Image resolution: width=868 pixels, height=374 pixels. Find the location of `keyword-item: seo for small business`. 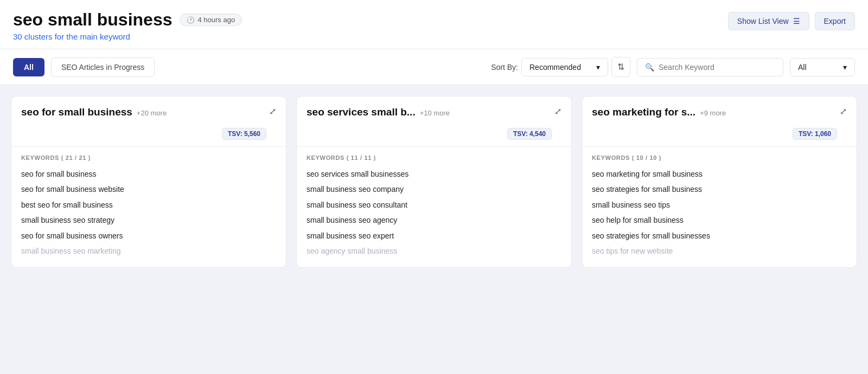

keyword-item: seo for small business is located at coordinates (149, 174).